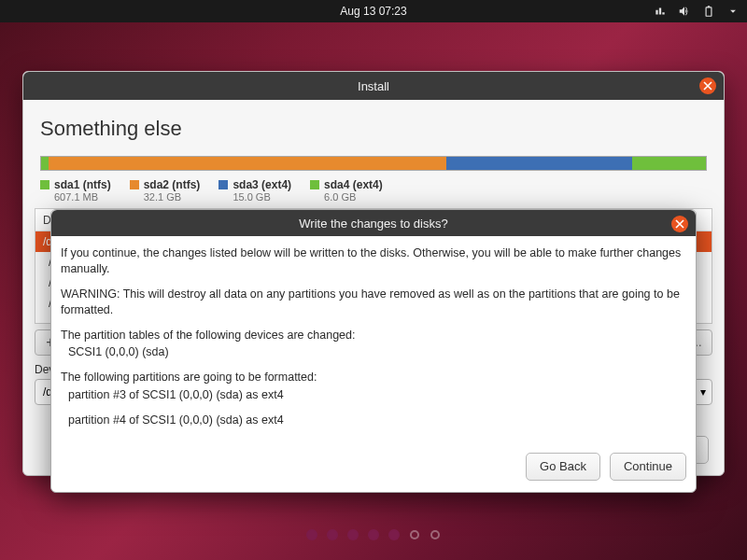 The height and width of the screenshot is (560, 747). Describe the element at coordinates (374, 336) in the screenshot. I see `dialog-para: The partition tables of the following de…` at that location.